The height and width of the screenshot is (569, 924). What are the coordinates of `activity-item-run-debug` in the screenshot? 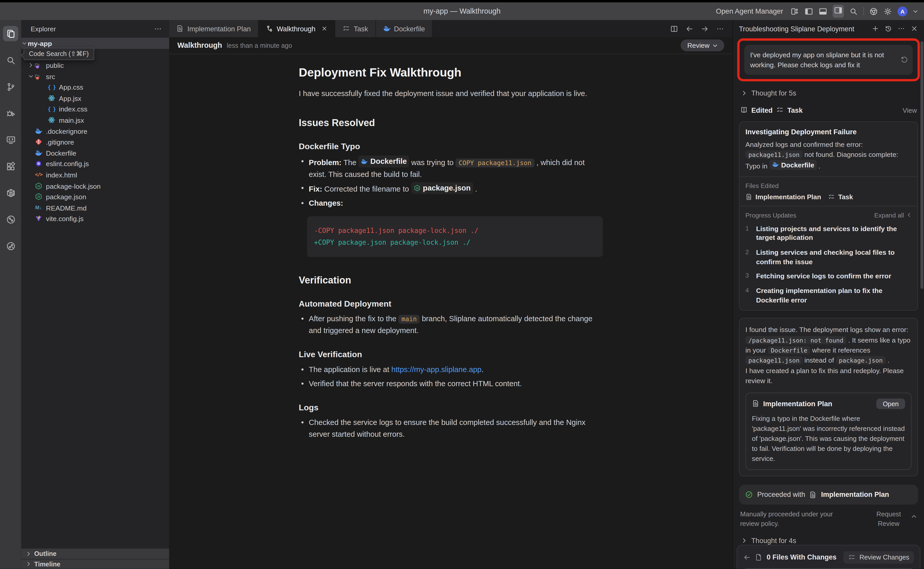 It's located at (11, 113).